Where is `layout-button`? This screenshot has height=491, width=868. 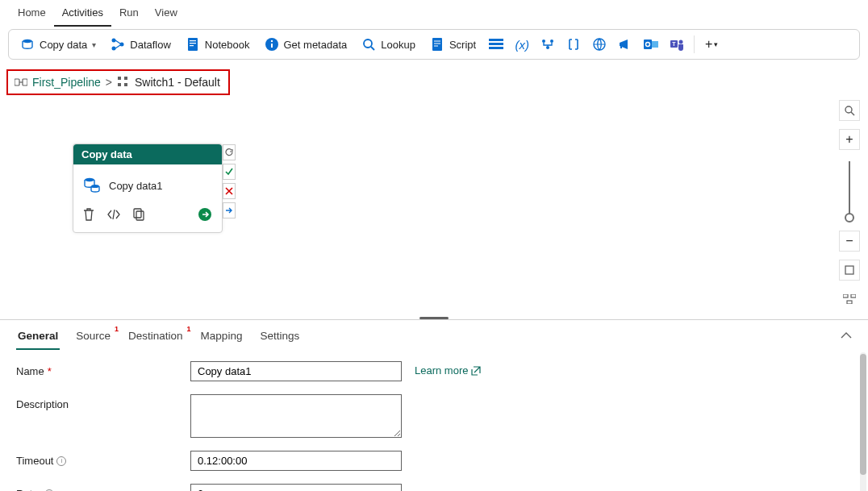
layout-button is located at coordinates (849, 299).